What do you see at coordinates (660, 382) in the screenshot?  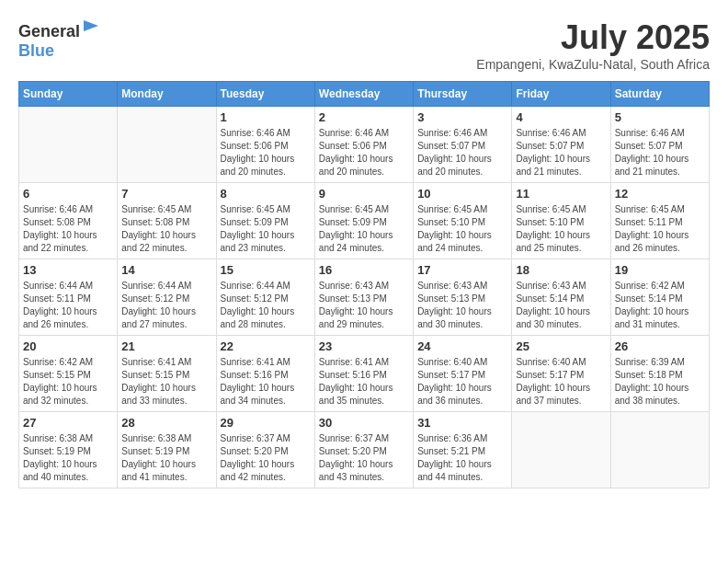 I see `day-info: Sunrise: 6:39 AMSunset: 5:18 PMDaylight:…` at bounding box center [660, 382].